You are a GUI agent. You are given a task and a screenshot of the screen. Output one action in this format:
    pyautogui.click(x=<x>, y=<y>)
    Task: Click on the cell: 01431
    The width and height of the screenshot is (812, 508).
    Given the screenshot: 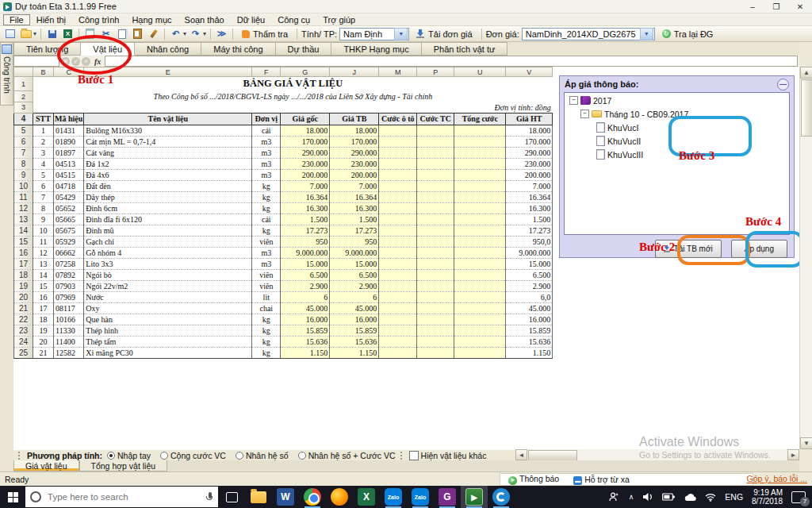 What is the action you would take?
    pyautogui.click(x=69, y=130)
    